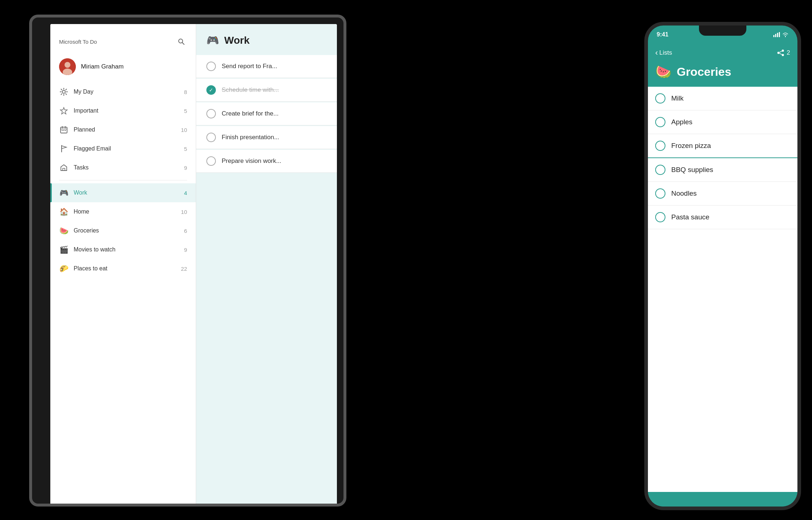 The height and width of the screenshot is (520, 812). I want to click on sidebar-nav: My Day 8 Important 5, so click(123, 294).